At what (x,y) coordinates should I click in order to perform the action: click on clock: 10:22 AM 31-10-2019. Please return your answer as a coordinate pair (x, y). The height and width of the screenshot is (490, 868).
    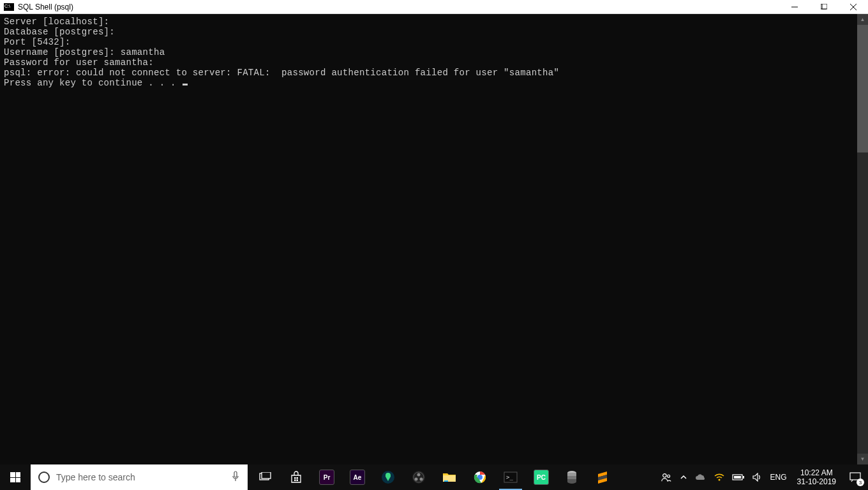
    Looking at the image, I should click on (817, 477).